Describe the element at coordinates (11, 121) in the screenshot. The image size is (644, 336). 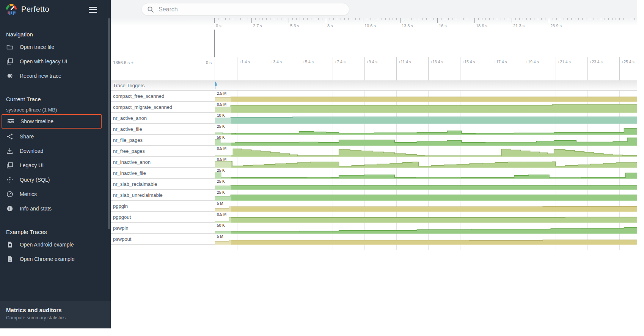
I see `timeline-icon` at that location.